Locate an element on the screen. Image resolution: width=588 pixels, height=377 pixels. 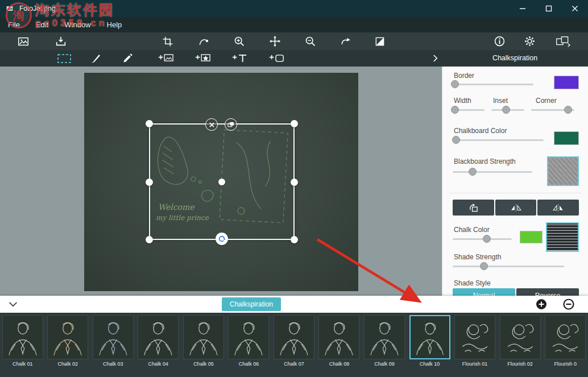
panel-header-title: Chalkspiration is located at coordinates (515, 58).